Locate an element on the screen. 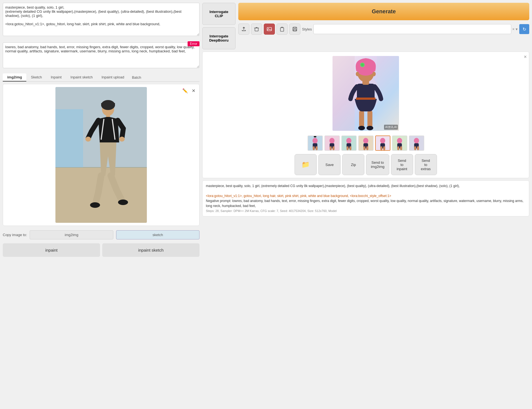 Image resolution: width=532 pixels, height=409 pixels. close-upload-btn: ✕ is located at coordinates (193, 91).